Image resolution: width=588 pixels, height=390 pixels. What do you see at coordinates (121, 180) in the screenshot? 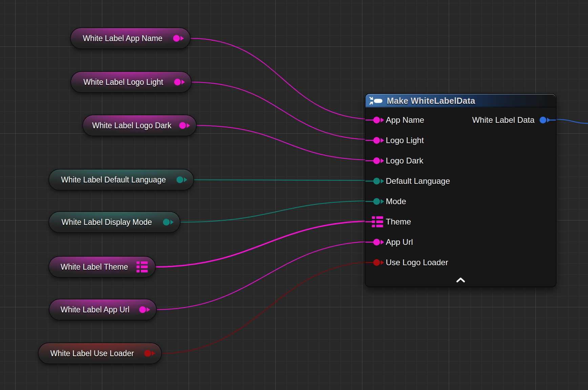
I see `getter-label: White Label Default Language` at bounding box center [121, 180].